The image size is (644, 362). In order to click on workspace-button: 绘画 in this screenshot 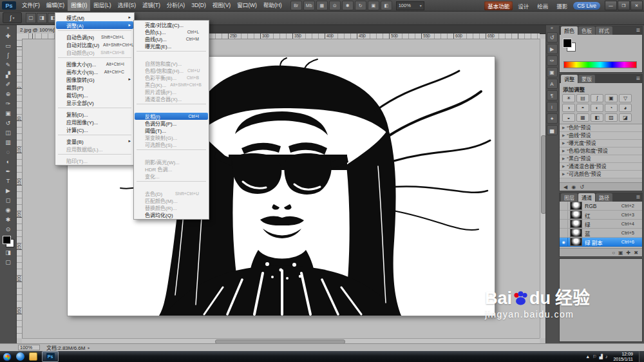, I will do `click(542, 6)`.